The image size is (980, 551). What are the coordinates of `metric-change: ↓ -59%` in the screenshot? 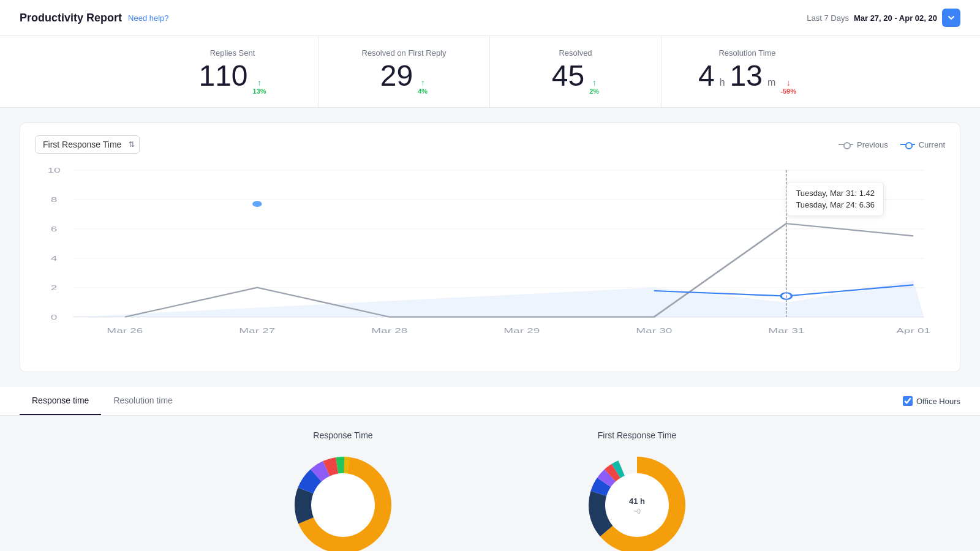 It's located at (788, 86).